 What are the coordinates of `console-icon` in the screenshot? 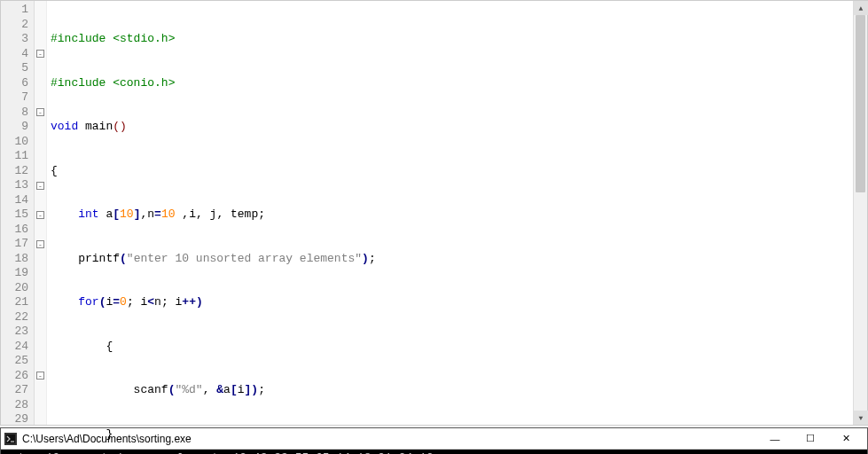 It's located at (11, 439).